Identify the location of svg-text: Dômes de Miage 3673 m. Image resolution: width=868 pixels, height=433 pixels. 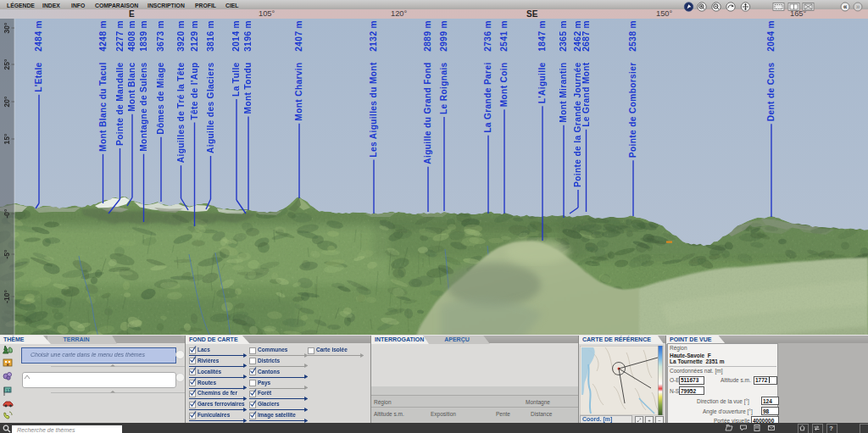
(161, 78).